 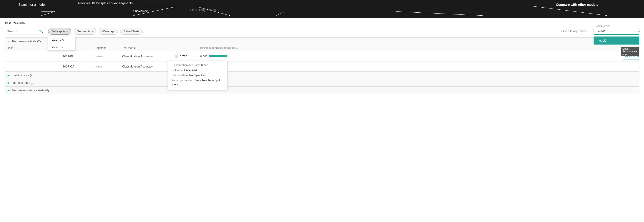 I want to click on annotation-open-diagnostics: Open Diagnostics, so click(x=203, y=10).